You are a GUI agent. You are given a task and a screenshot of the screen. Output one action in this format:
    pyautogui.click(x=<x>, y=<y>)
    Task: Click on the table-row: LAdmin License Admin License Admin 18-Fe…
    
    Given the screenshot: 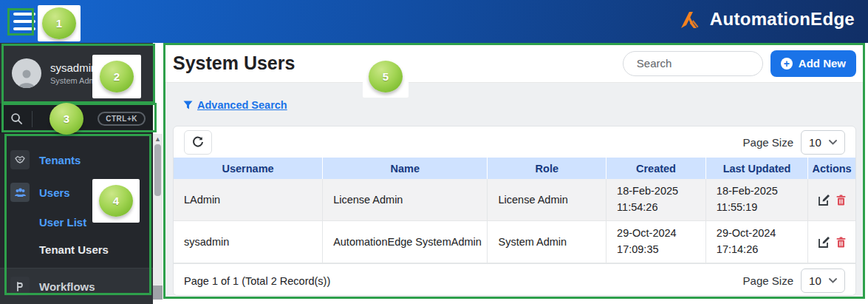 What is the action you would take?
    pyautogui.click(x=514, y=200)
    